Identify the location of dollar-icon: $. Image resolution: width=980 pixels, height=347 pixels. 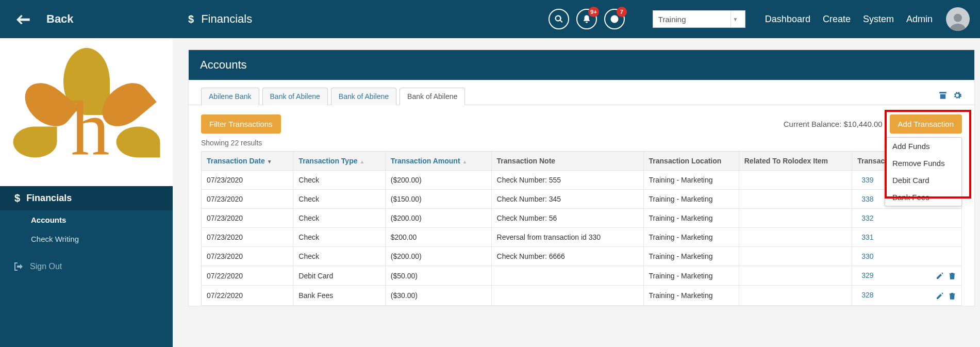
(191, 20).